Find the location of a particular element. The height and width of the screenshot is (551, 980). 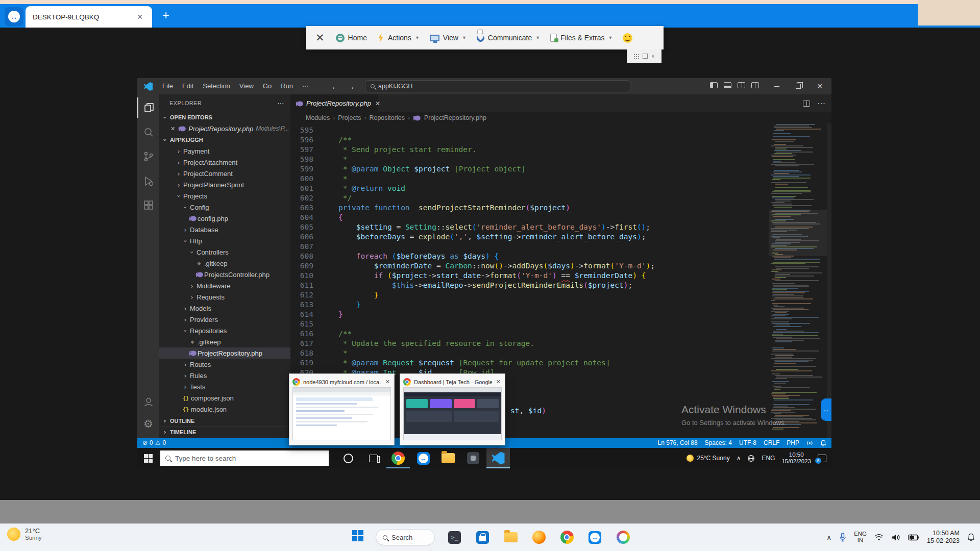

new-tab-button: + is located at coordinates (166, 15).